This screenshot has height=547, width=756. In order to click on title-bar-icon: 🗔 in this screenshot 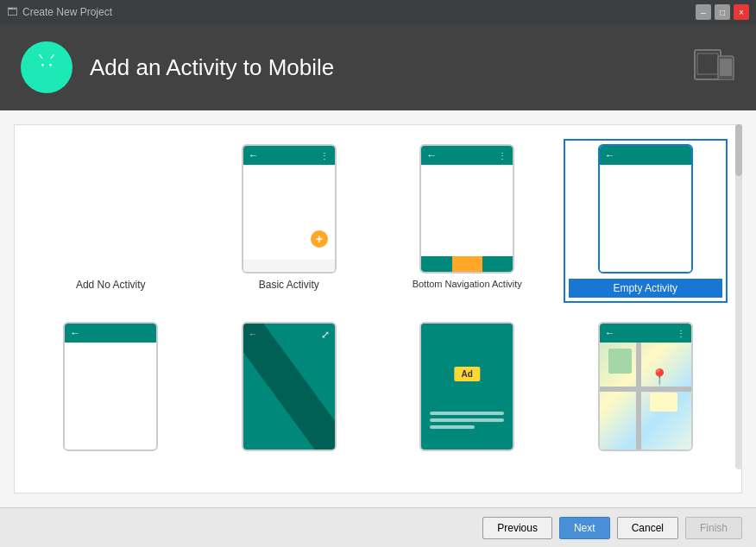, I will do `click(12, 12)`.